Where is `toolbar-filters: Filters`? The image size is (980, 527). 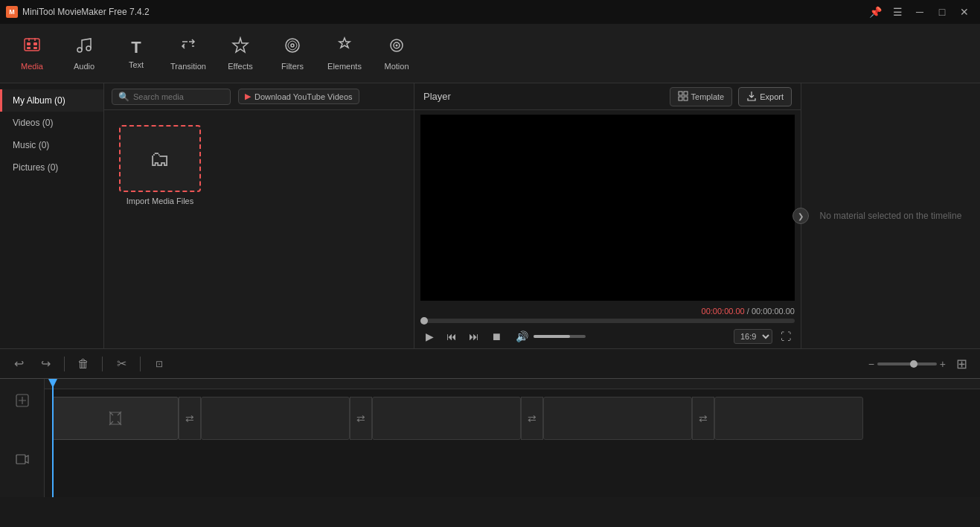 toolbar-filters: Filters is located at coordinates (292, 54).